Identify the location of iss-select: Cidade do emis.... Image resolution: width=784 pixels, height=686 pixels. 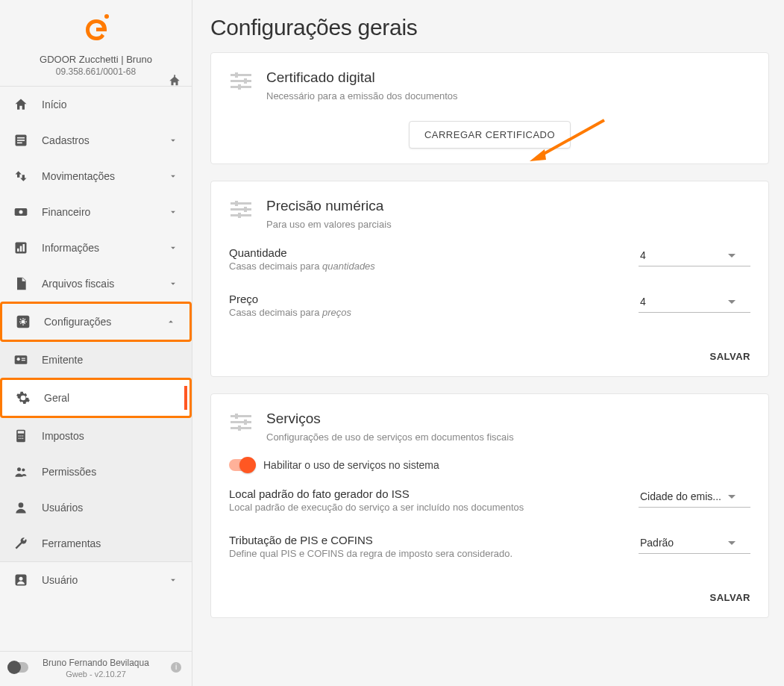
(694, 497).